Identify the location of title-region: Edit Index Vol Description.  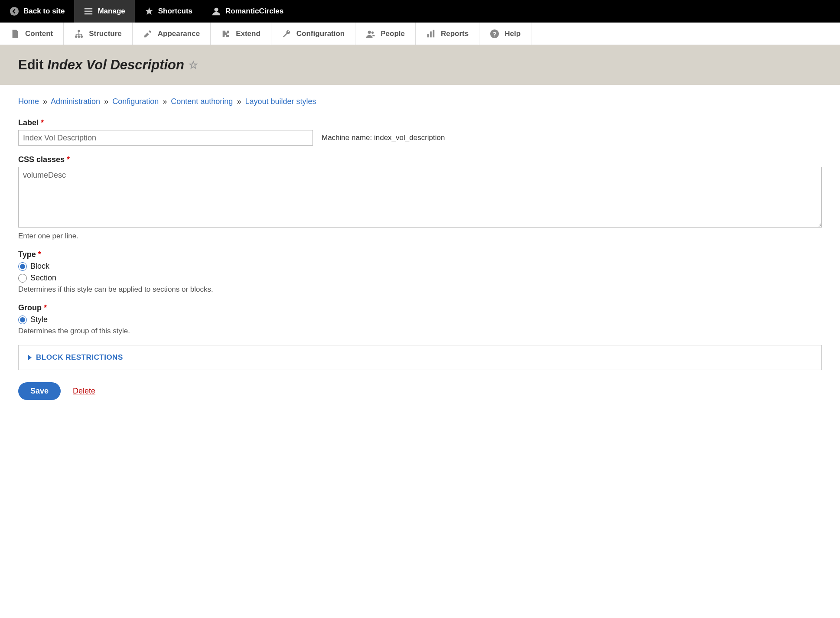
(420, 65).